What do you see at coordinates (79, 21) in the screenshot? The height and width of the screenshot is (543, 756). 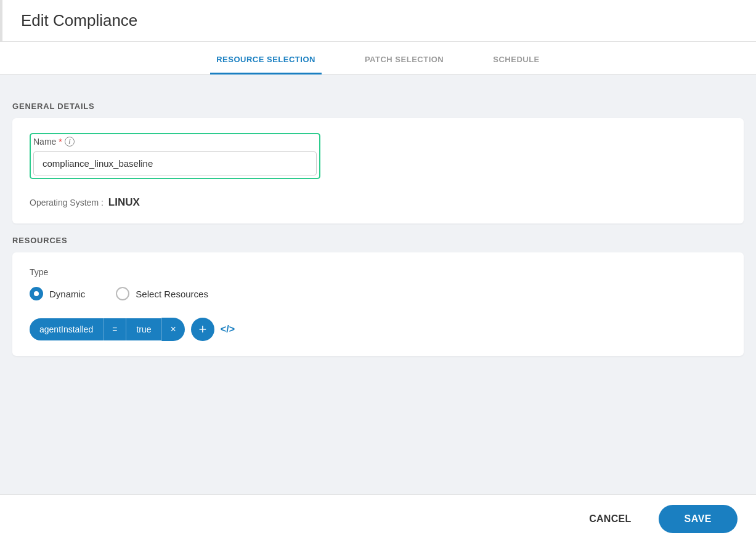 I see `page-title: Edit Compliance` at bounding box center [79, 21].